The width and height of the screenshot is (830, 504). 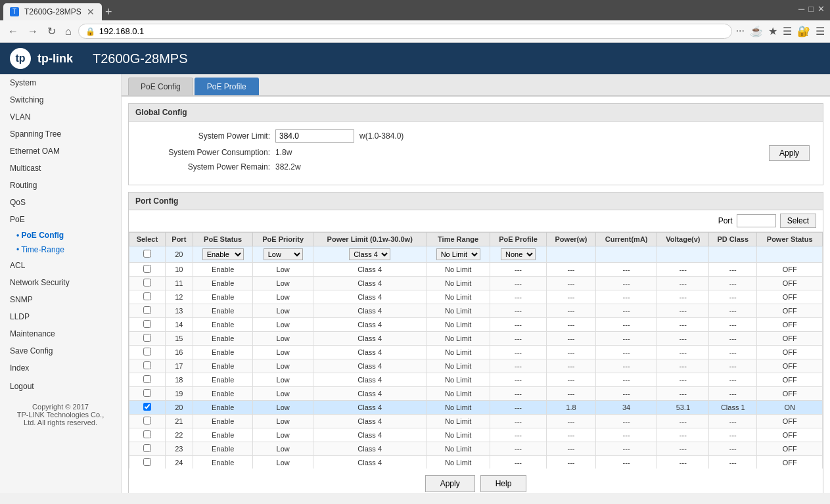 I want to click on sidebar-item-switching: Switching, so click(x=60, y=100).